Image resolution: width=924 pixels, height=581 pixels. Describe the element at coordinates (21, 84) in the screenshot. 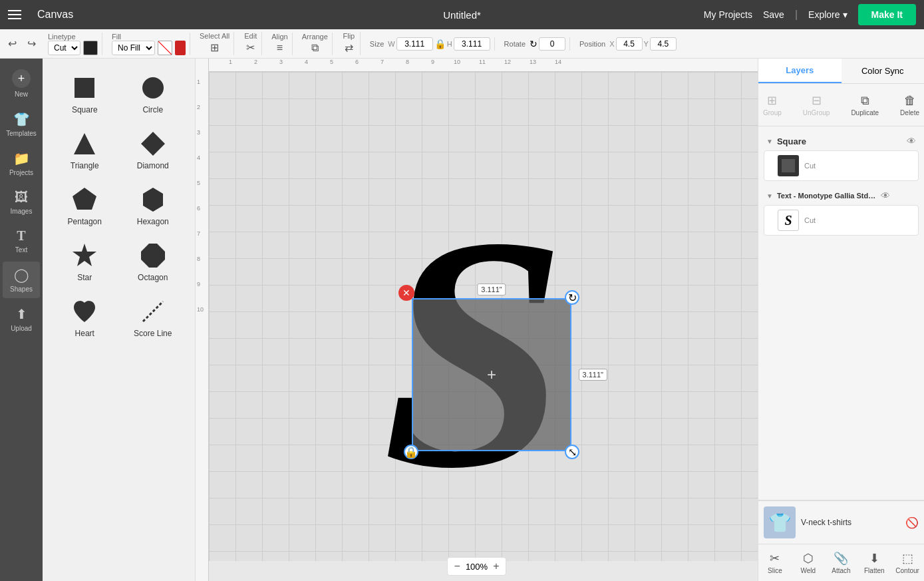

I see `sidebar-item-new: + New` at that location.